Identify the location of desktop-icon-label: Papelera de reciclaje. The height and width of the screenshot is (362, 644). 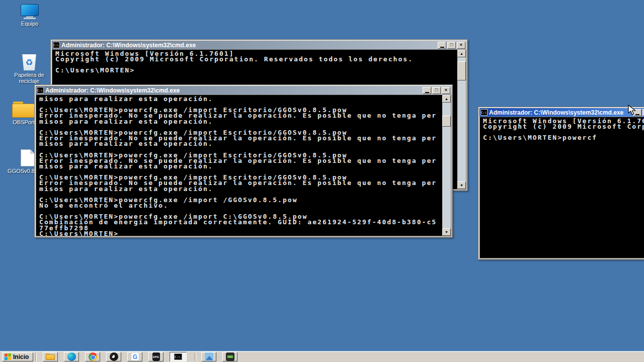
(29, 78).